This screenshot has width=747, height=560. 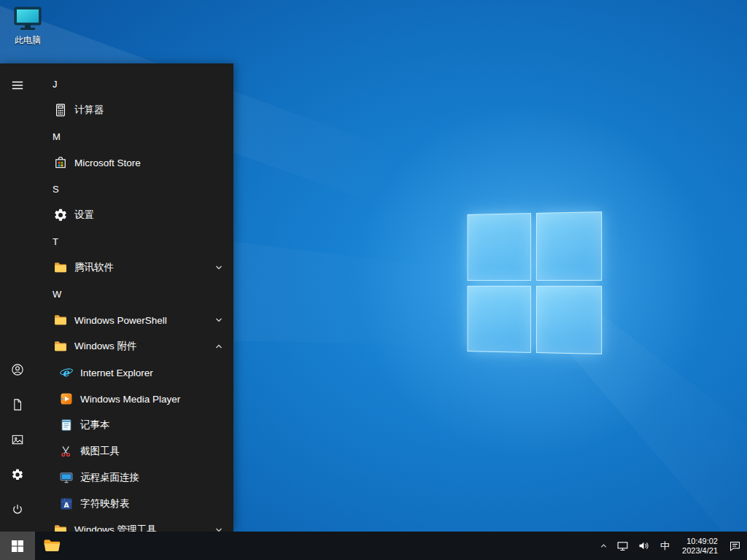 I want to click on system-tray: 中 10:49:02 2023/4/21, so click(x=671, y=545).